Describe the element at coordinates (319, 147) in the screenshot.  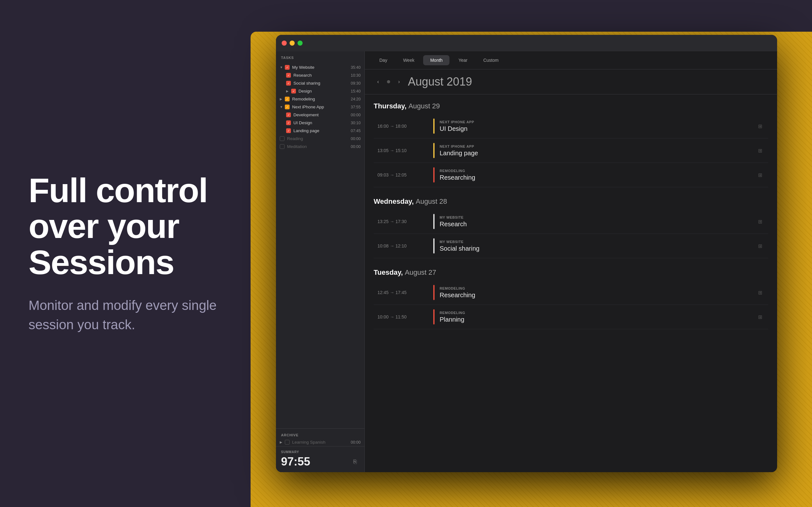
I see `task-name: Meditation` at that location.